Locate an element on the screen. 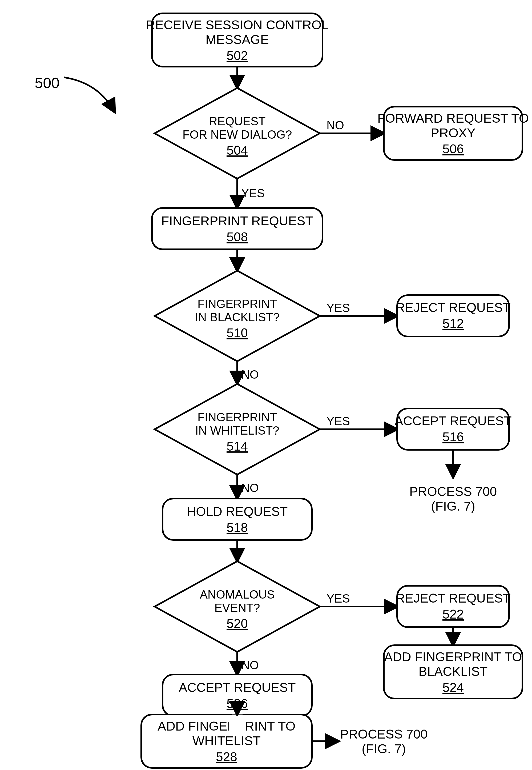  step-528-ref: 528 is located at coordinates (227, 757).